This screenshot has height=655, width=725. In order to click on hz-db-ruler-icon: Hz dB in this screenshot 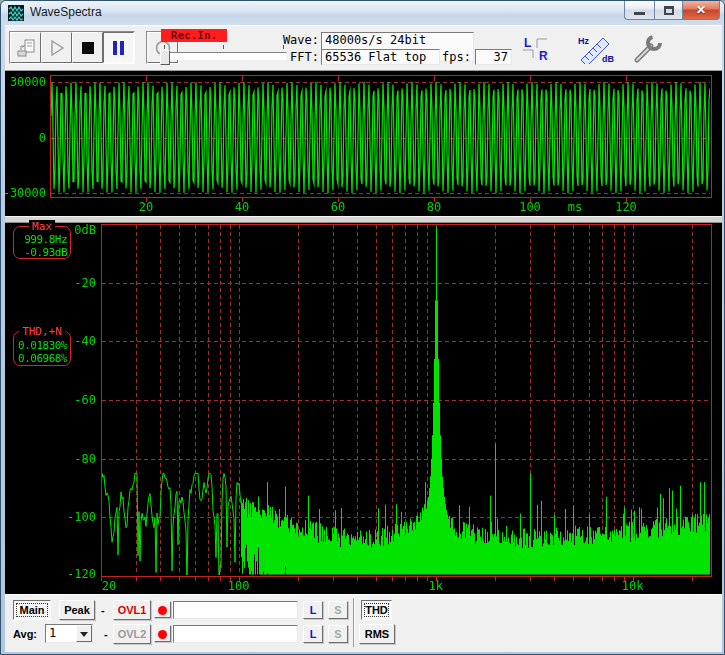, I will do `click(596, 49)`.